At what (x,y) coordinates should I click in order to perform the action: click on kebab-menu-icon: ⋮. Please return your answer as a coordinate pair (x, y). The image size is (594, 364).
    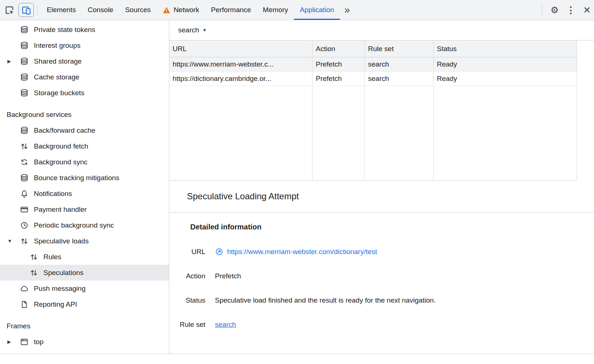
    Looking at the image, I should click on (571, 10).